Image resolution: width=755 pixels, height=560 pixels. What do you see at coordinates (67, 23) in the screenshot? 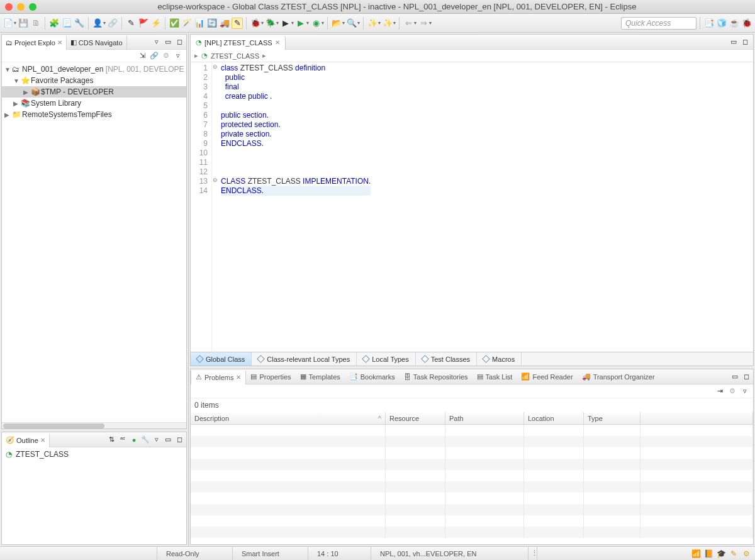
I see `doc-icon: 📃` at bounding box center [67, 23].